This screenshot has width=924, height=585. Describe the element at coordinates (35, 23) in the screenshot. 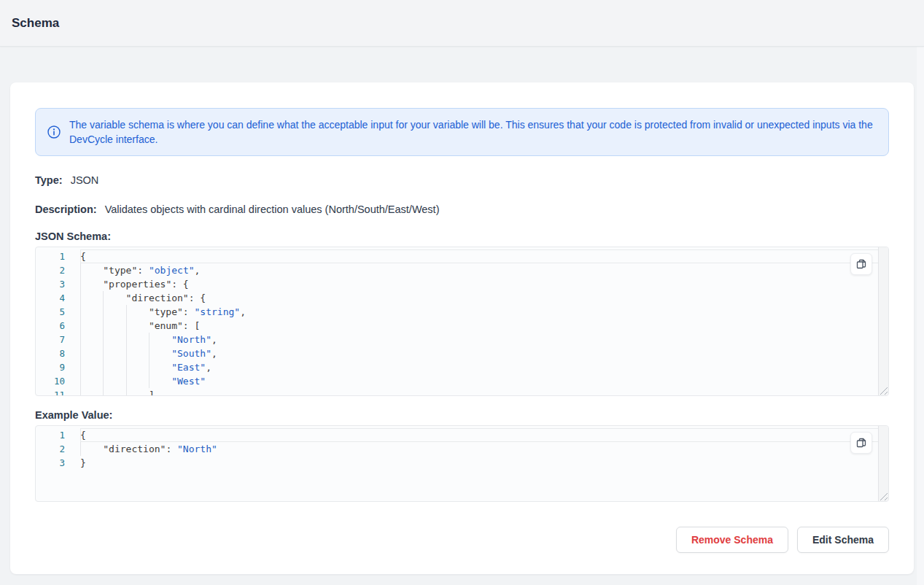

I see `page-title: Schema` at that location.